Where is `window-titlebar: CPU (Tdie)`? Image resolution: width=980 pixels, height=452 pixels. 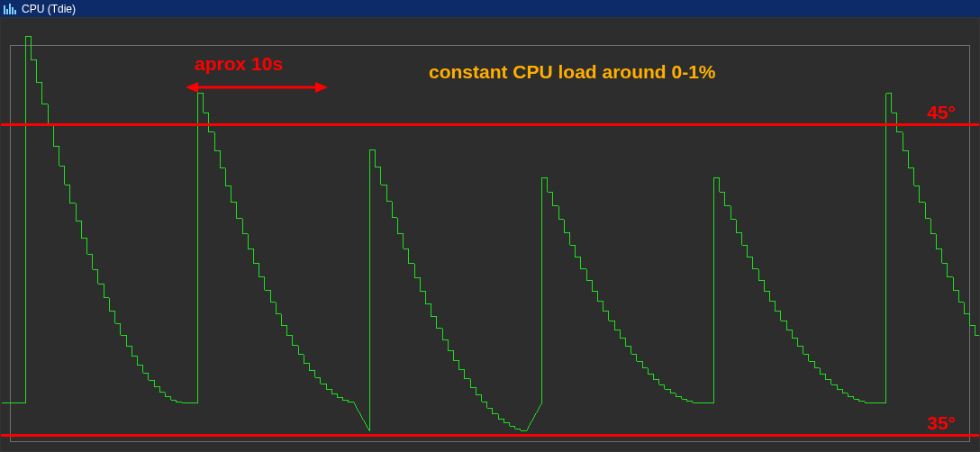
window-titlebar: CPU (Tdie) is located at coordinates (490, 9).